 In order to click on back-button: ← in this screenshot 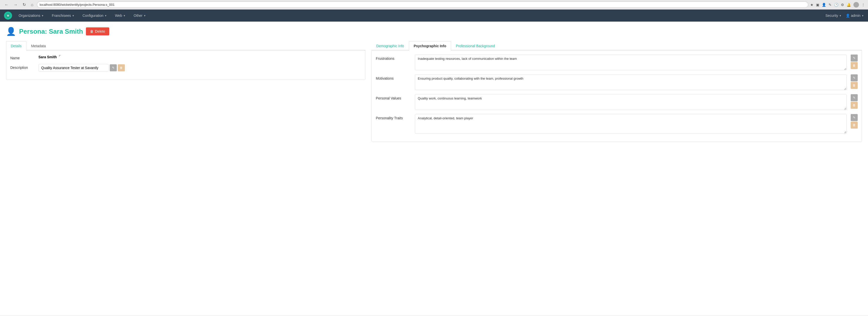, I will do `click(7, 5)`.